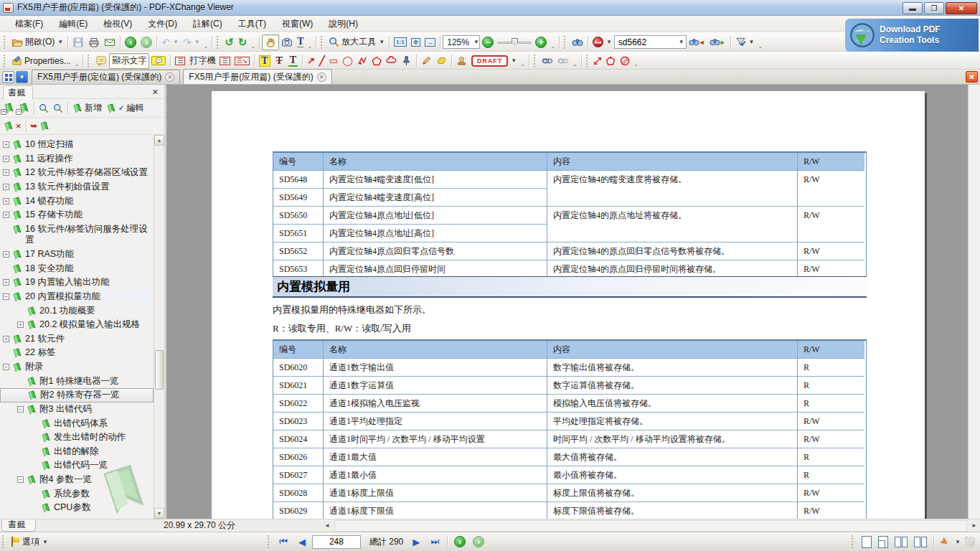 The image size is (980, 551). I want to click on search-combobox: ▼, so click(650, 42).